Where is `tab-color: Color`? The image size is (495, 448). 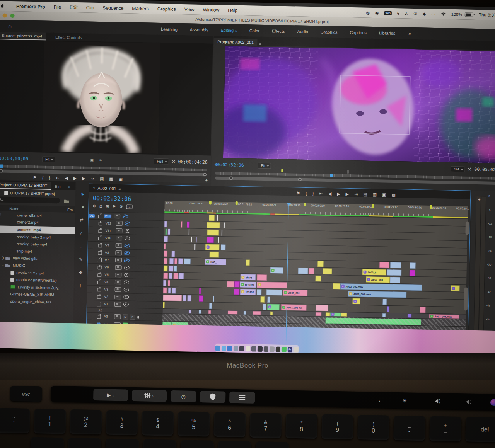 tab-color: Color is located at coordinates (254, 30).